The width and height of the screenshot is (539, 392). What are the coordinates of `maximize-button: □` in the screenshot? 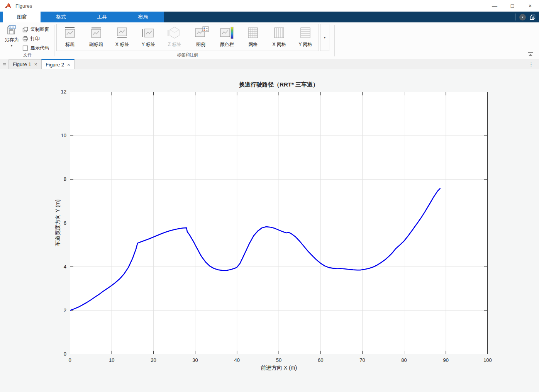 It's located at (512, 6).